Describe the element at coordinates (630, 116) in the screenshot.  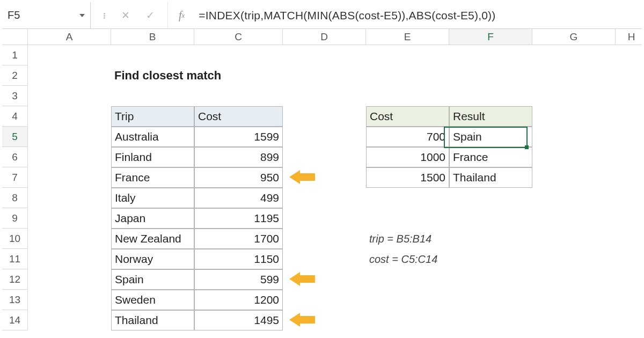
I see `cell-H4` at that location.